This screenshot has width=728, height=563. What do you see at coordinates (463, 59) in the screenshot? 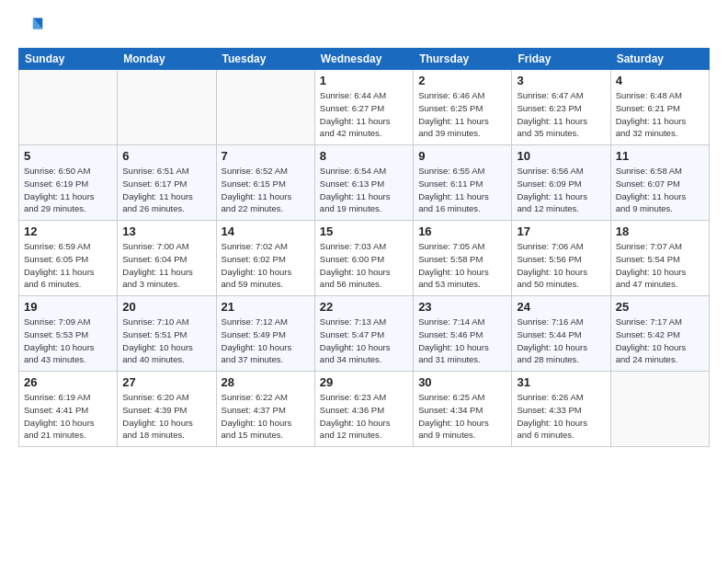
I see `day-header-thursday: Thursday` at bounding box center [463, 59].